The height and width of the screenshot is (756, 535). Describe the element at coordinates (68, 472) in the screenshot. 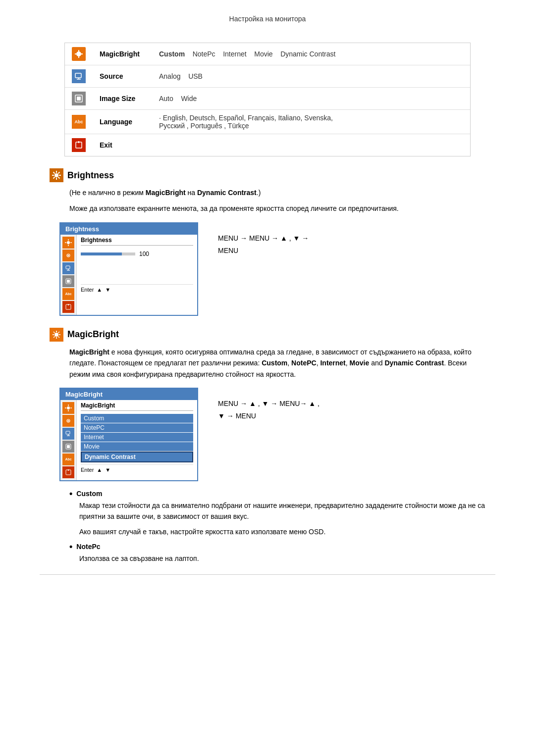

I see `osd-icon-exit2` at that location.